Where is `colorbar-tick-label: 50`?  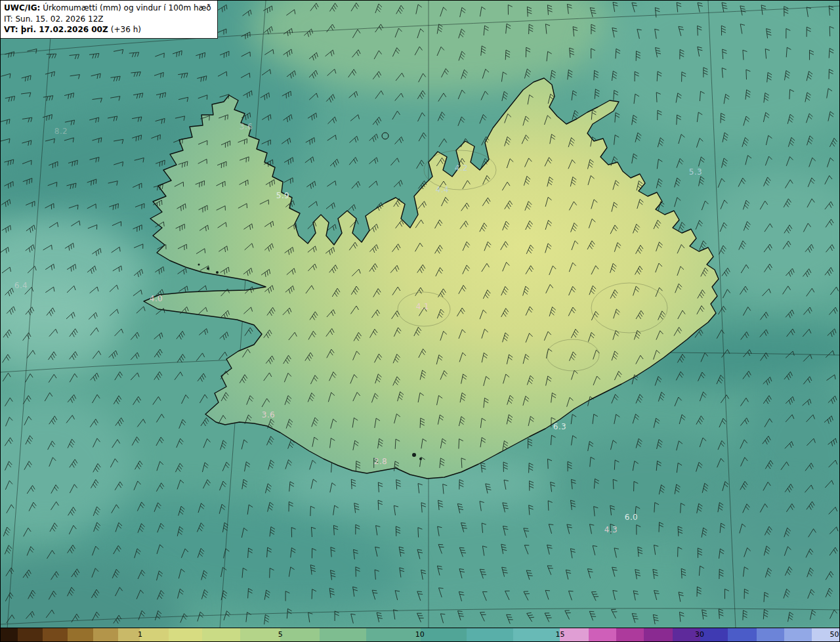
colorbar-tick-label: 50 is located at coordinates (834, 634).